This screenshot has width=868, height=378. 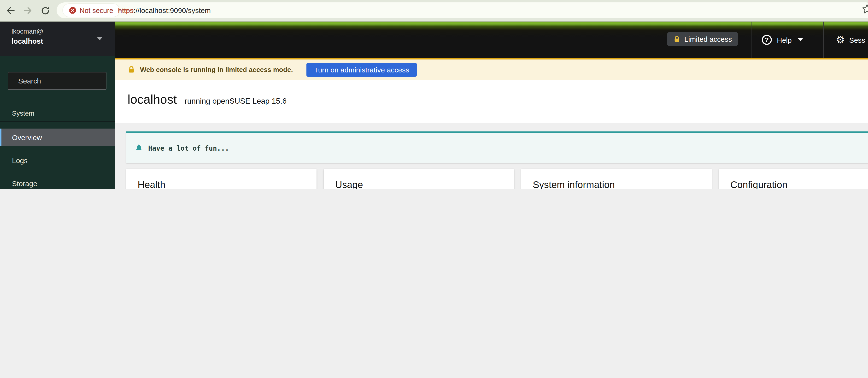 What do you see at coordinates (11, 11) in the screenshot?
I see `back-arrow-icon` at bounding box center [11, 11].